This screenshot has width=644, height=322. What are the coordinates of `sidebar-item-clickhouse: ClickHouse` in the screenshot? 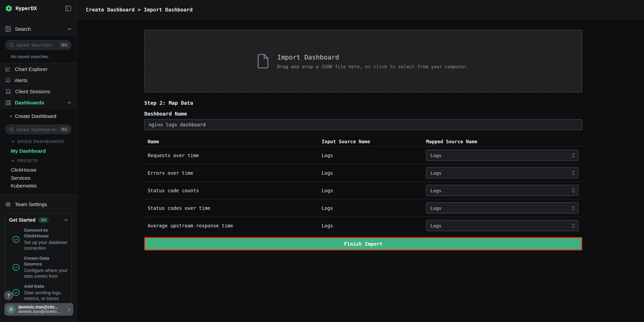 It's located at (38, 170).